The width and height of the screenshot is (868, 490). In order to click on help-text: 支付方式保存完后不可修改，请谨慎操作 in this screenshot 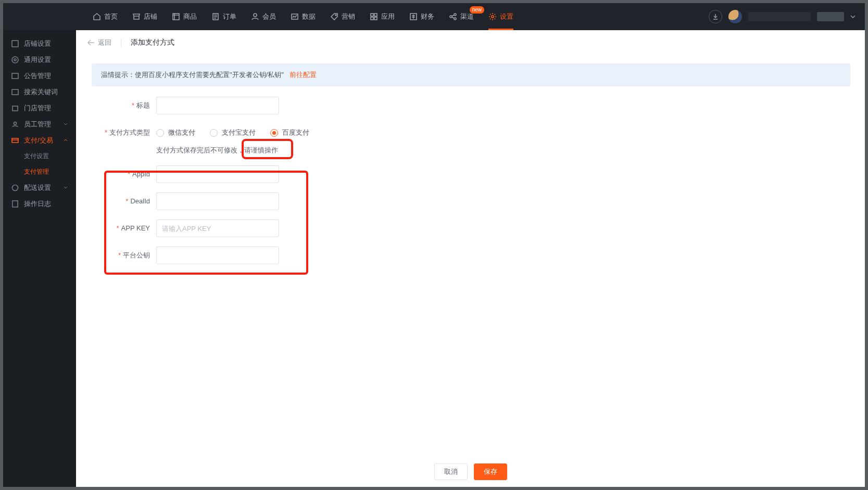, I will do `click(233, 150)`.